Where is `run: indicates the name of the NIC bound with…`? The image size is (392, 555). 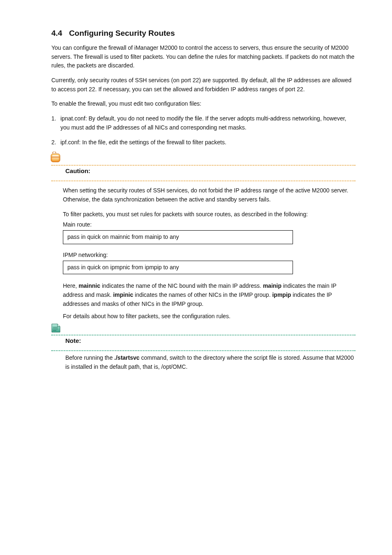 run: indicates the name of the NIC bound with… is located at coordinates (182, 286).